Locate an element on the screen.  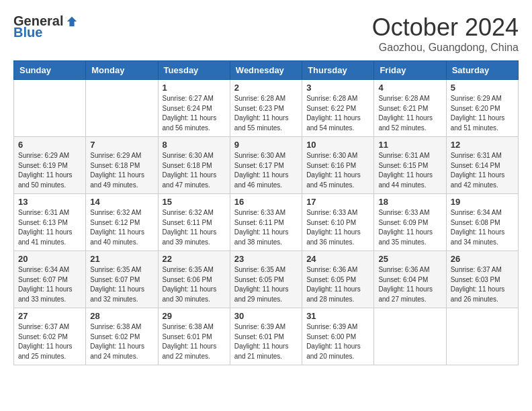
calendar-cell: 25Sunrise: 6:36 AM Sunset: 6:04 PM Dayli… is located at coordinates (410, 279).